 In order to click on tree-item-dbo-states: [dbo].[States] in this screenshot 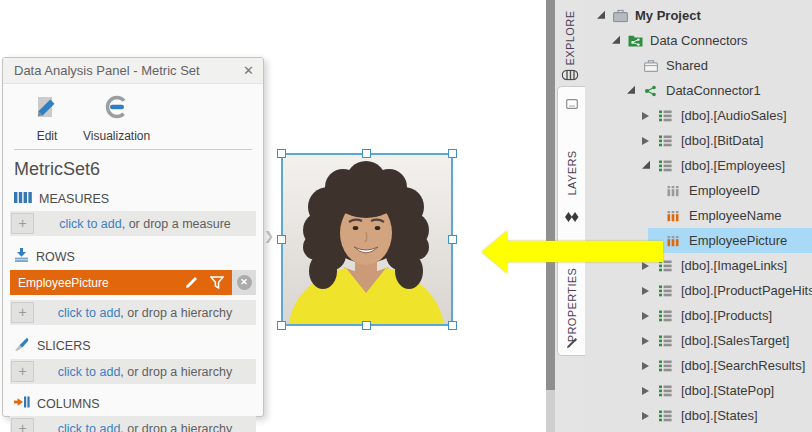, I will do `click(698, 416)`.